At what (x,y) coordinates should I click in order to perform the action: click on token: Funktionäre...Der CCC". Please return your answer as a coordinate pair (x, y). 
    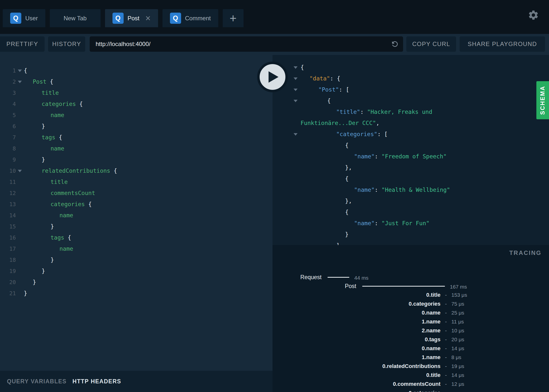
    Looking at the image, I should click on (338, 123).